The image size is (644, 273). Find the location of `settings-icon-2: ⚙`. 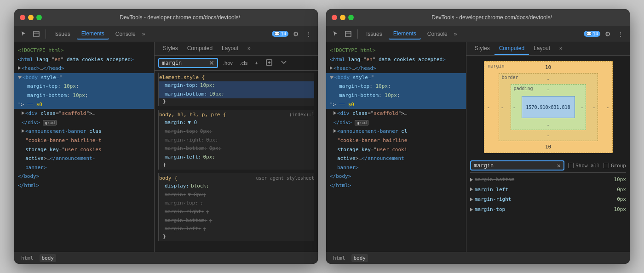

settings-icon-2: ⚙ is located at coordinates (608, 34).